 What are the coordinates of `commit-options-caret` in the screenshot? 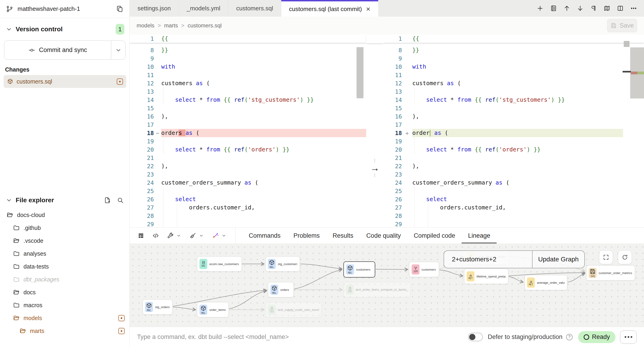 It's located at (118, 50).